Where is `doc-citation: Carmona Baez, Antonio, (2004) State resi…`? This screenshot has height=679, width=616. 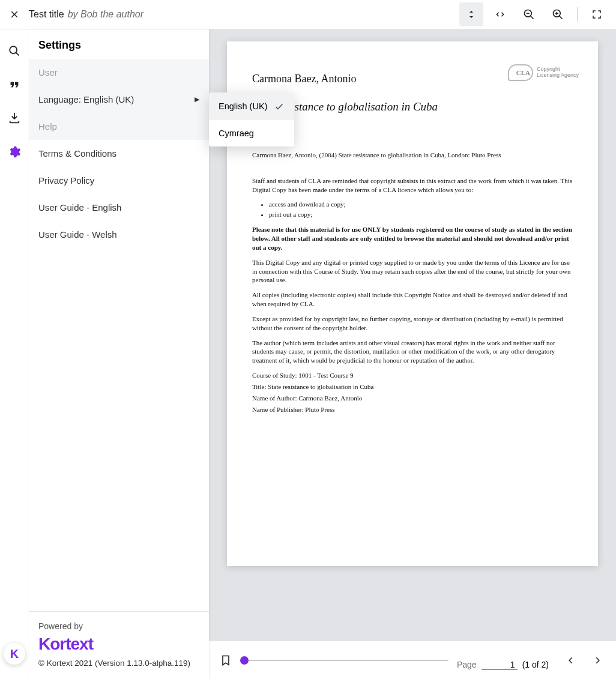 doc-citation: Carmona Baez, Antonio, (2004) State resi… is located at coordinates (412, 155).